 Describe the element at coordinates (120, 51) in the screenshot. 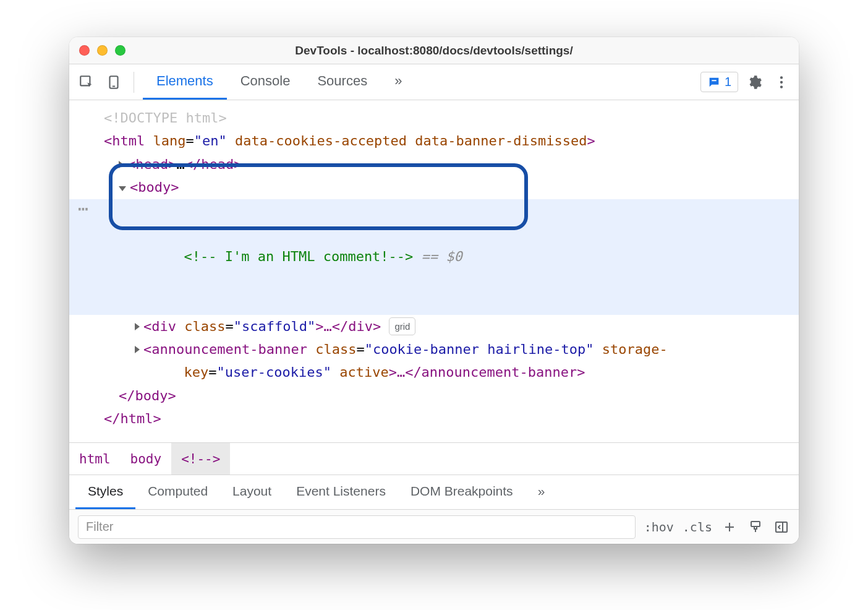

I see `zoom-button` at that location.